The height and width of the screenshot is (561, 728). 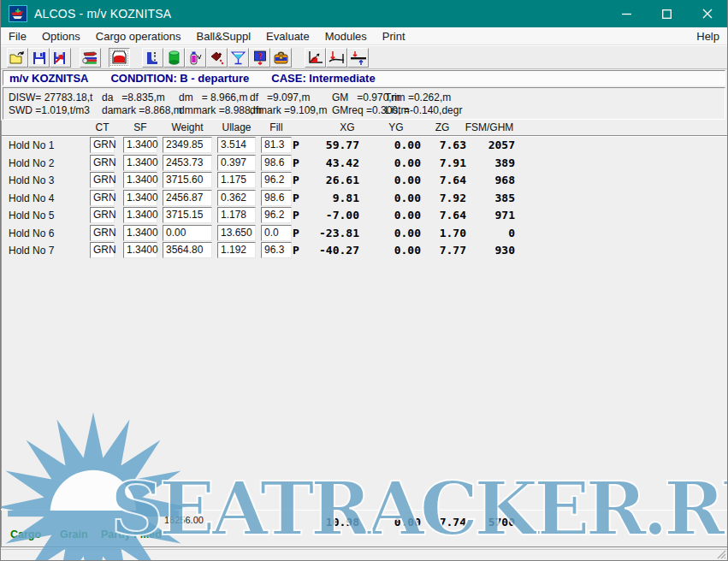 What do you see at coordinates (31, 251) in the screenshot?
I see `hold-label: Hold No 7` at bounding box center [31, 251].